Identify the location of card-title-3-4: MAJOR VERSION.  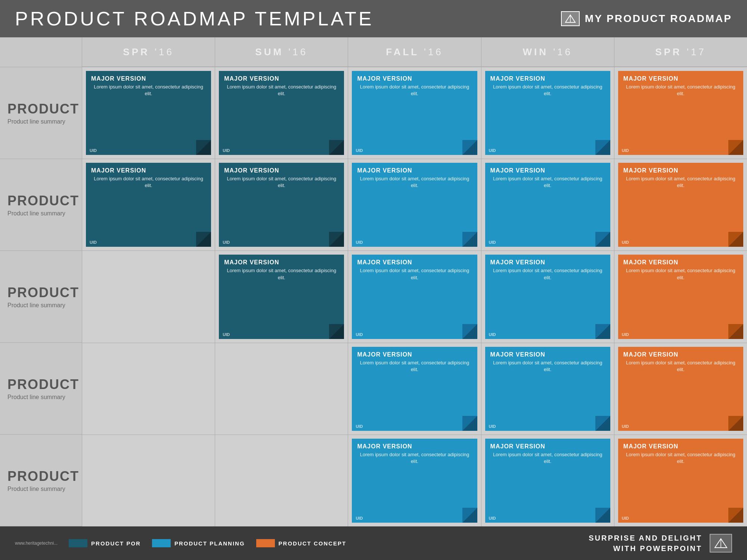
(681, 355).